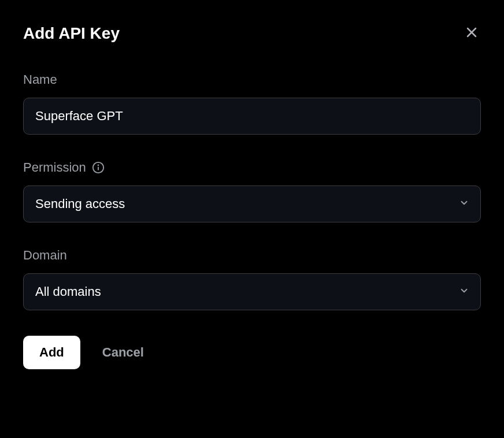 This screenshot has height=438, width=504. What do you see at coordinates (252, 255) in the screenshot?
I see `domain-label: Domain` at bounding box center [252, 255].